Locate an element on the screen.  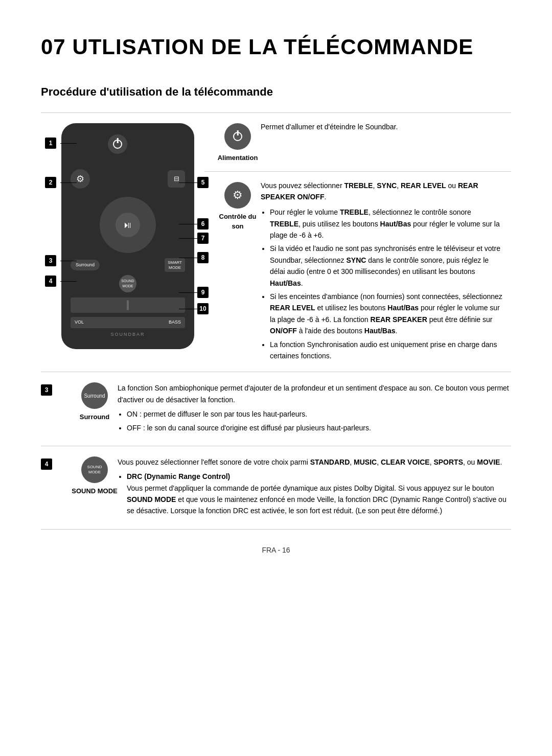
section-3-num: 3 is located at coordinates (56, 389).